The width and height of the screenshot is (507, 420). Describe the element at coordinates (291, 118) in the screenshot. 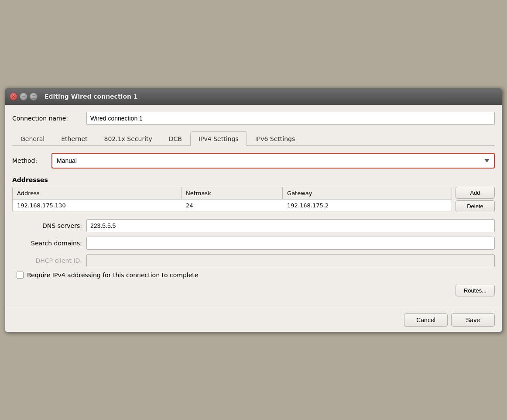

I see `connection-name-input` at that location.